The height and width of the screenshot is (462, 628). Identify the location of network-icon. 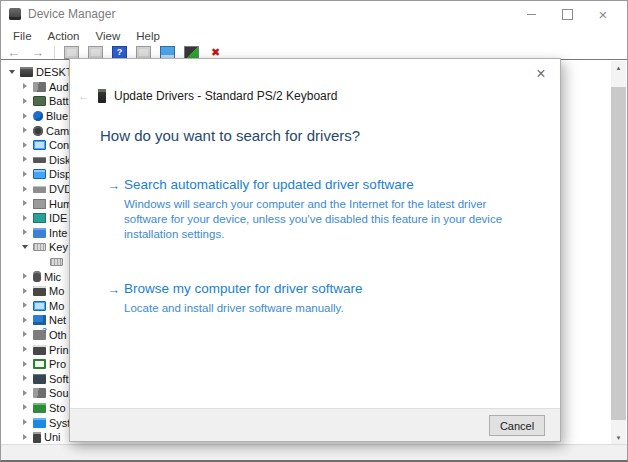
(40, 320).